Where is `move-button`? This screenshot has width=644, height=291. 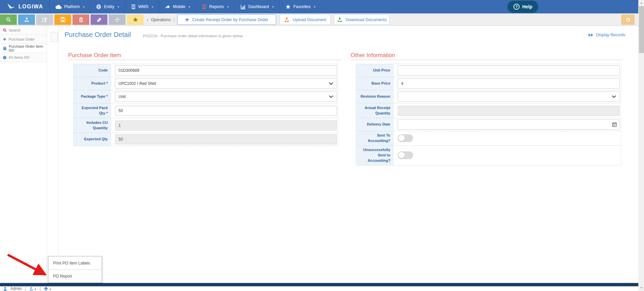 move-button is located at coordinates (117, 19).